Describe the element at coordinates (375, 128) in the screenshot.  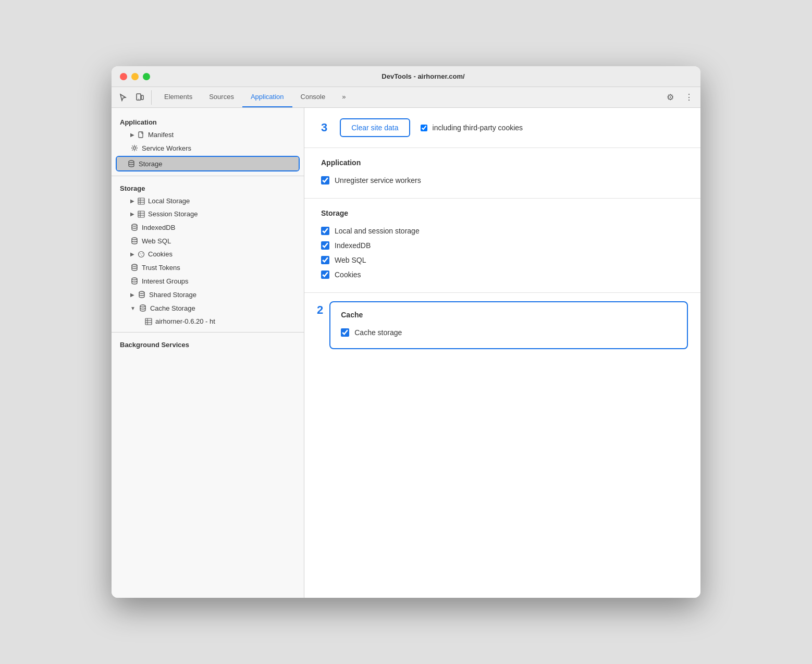
I see `clear-site-data-button: Clear site data` at that location.